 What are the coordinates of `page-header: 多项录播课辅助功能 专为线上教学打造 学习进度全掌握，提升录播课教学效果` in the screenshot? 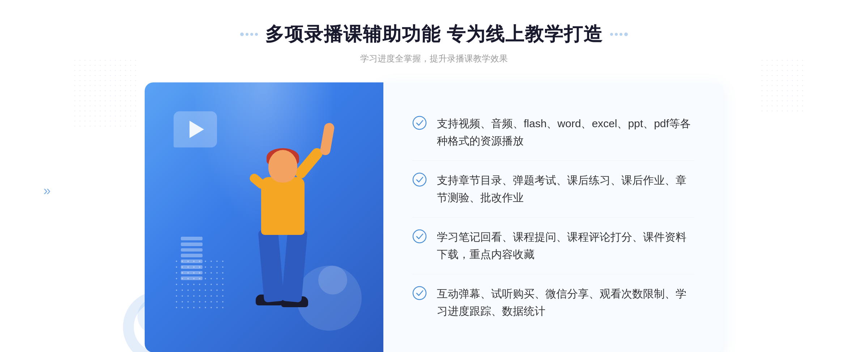 It's located at (434, 43).